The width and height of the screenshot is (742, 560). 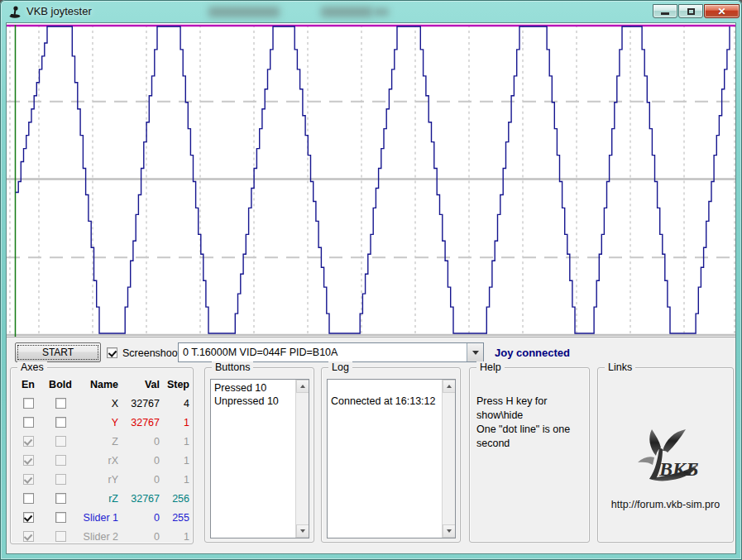 I want to click on axis-step-x: 4, so click(x=176, y=404).